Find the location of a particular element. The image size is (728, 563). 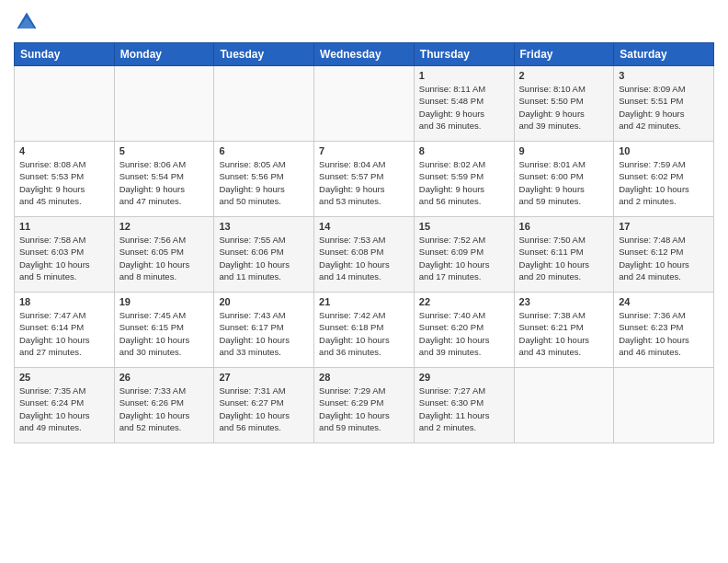

calendar-cell: 16Sunrise: 7:50 AM Sunset: 6:11 PM Dayli… is located at coordinates (564, 255).